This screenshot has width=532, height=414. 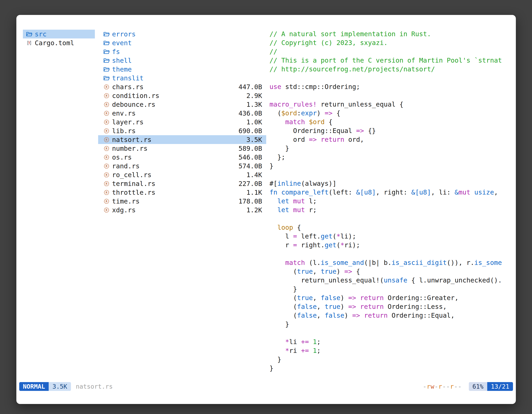 I want to click on file-row-lib.rs: Rlib.rs690.0B, so click(x=182, y=131).